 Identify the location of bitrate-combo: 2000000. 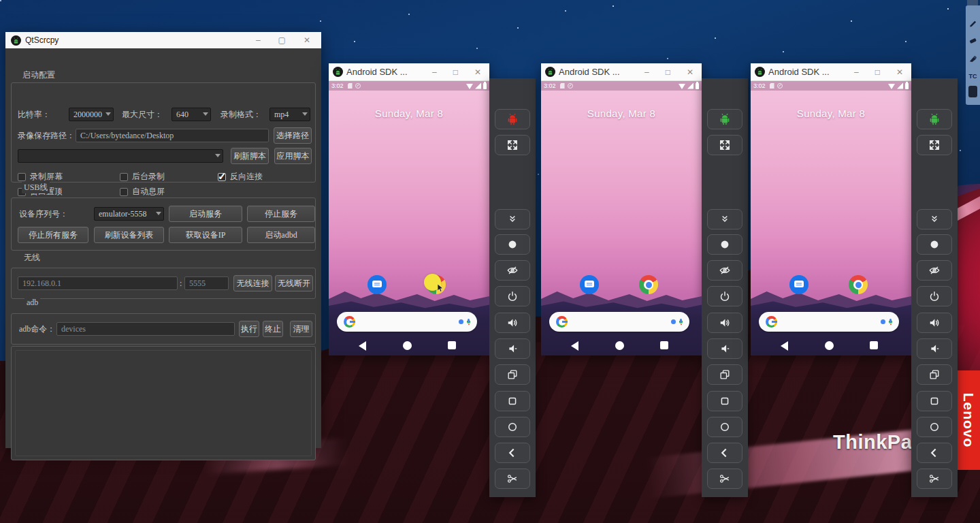
(91, 114).